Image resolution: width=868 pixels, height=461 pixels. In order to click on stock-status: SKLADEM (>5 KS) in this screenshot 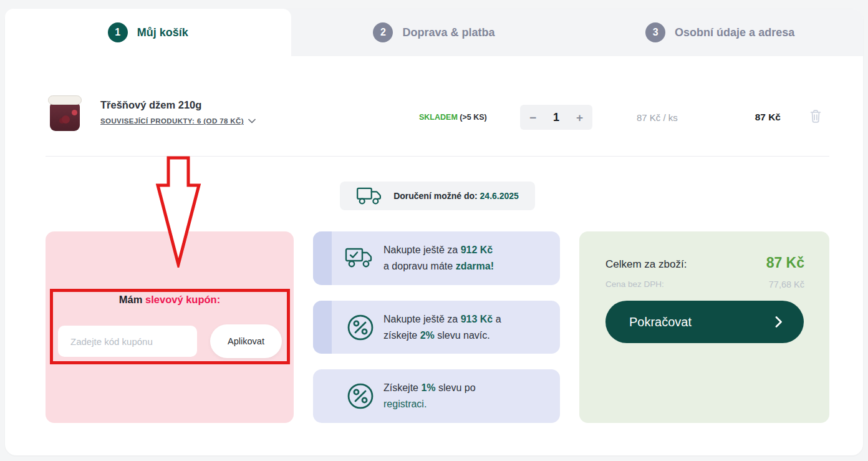, I will do `click(453, 117)`.